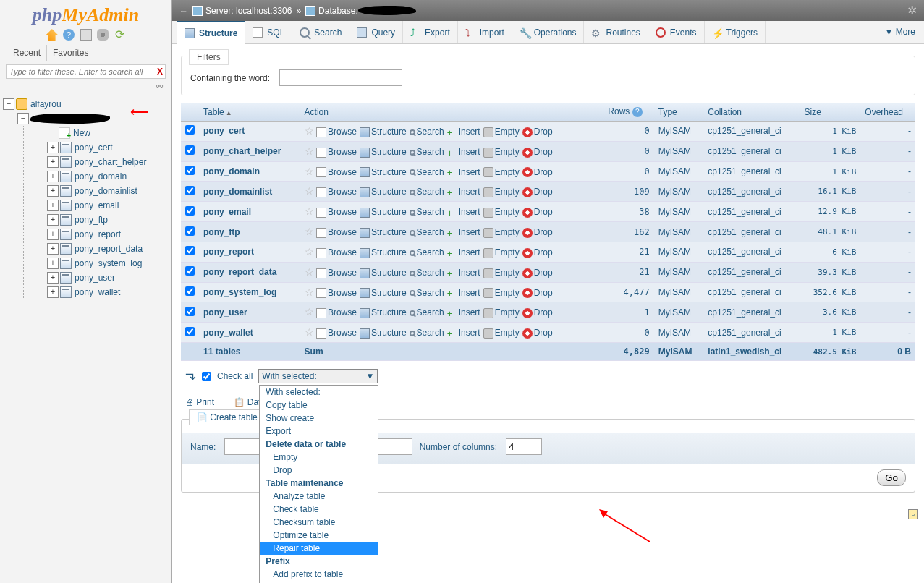  I want to click on dropdown-item: Checksum table, so click(318, 522).